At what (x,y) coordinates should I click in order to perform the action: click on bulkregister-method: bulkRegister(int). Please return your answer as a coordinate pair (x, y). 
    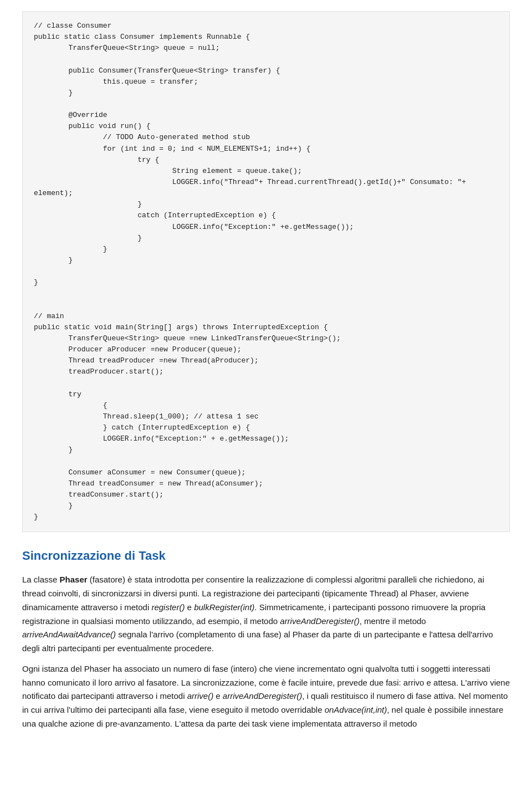
    Looking at the image, I should click on (224, 607).